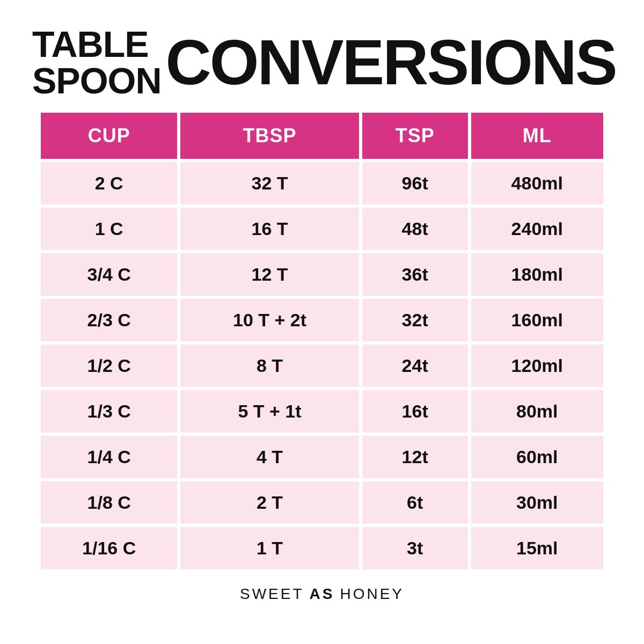 The image size is (644, 644). I want to click on cell-6-3: 60ml, so click(537, 457).